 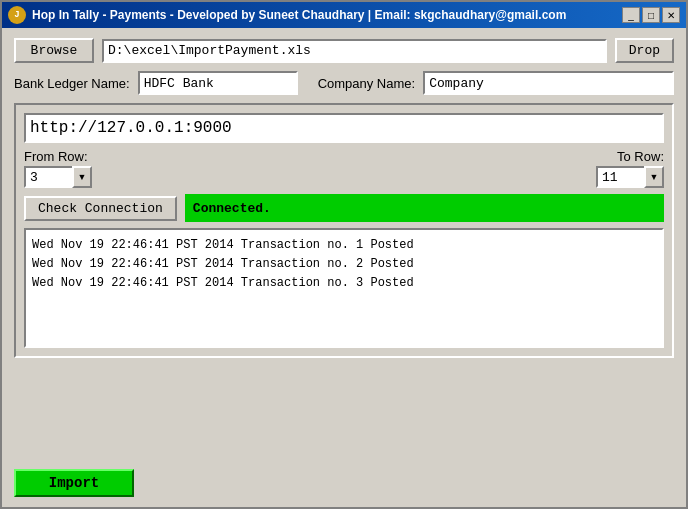 What do you see at coordinates (354, 51) in the screenshot?
I see `file-path-input` at bounding box center [354, 51].